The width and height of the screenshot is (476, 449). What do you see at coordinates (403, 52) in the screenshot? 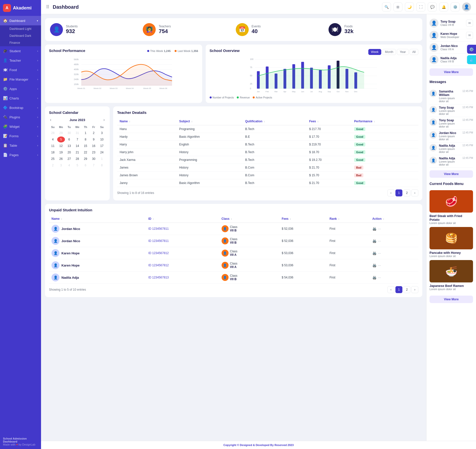
I see `tab-year: Year` at bounding box center [403, 52].